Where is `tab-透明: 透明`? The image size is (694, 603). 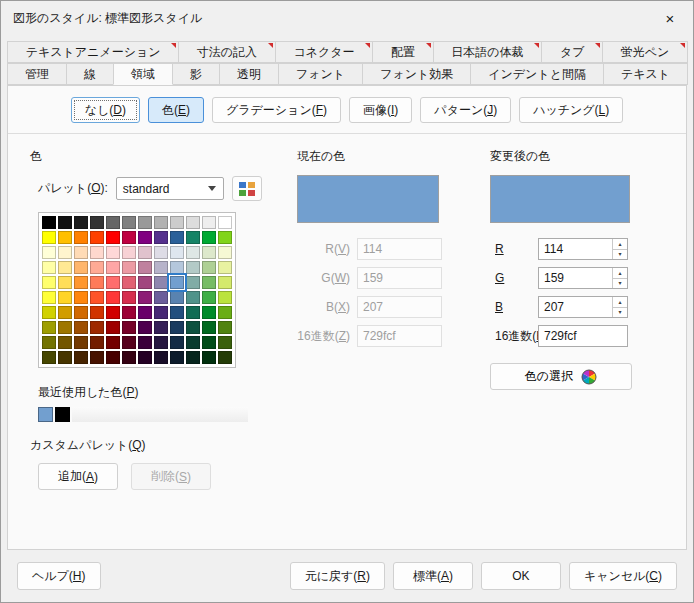 tab-透明: 透明 is located at coordinates (249, 74).